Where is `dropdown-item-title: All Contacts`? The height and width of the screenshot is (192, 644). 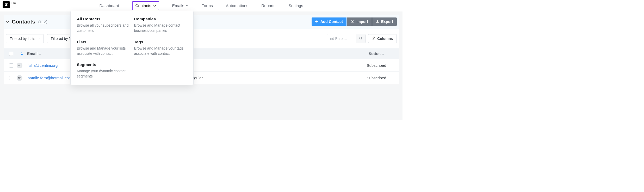
dropdown-item-title: All Contacts is located at coordinates (103, 19).